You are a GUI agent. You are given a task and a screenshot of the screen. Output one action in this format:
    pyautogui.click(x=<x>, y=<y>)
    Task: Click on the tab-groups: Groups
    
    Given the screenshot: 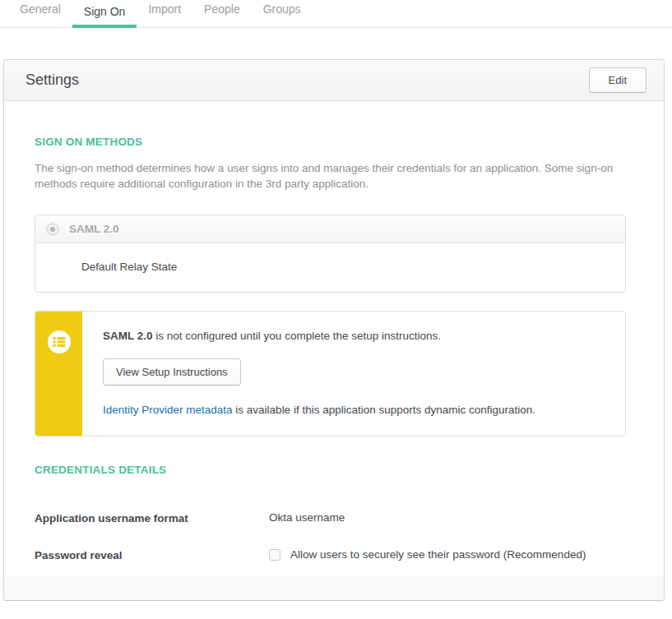 What is the action you would take?
    pyautogui.click(x=282, y=14)
    